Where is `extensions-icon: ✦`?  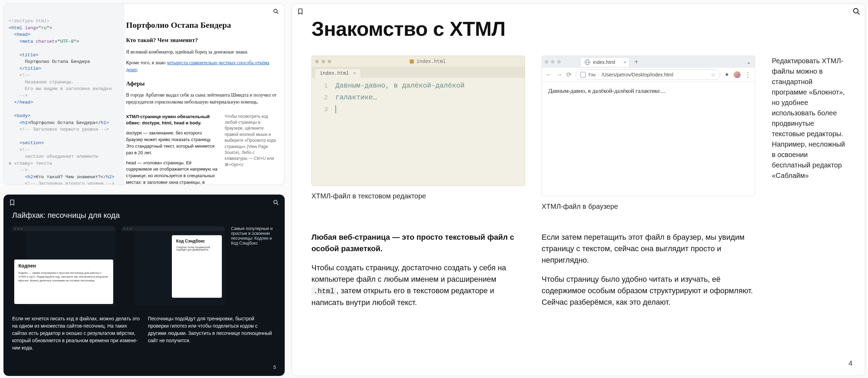
extensions-icon: ✦ is located at coordinates (727, 75).